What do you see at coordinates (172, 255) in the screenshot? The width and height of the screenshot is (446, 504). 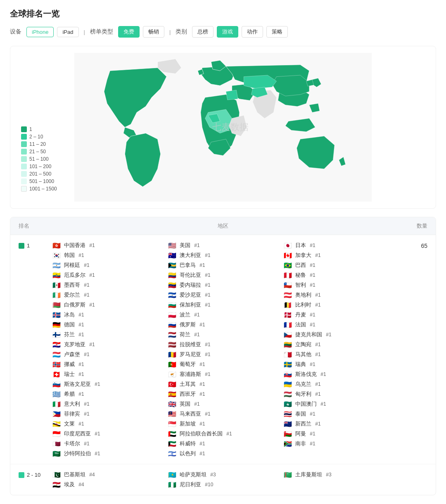 I see `flag-icon: 🇦🇺` at bounding box center [172, 255].